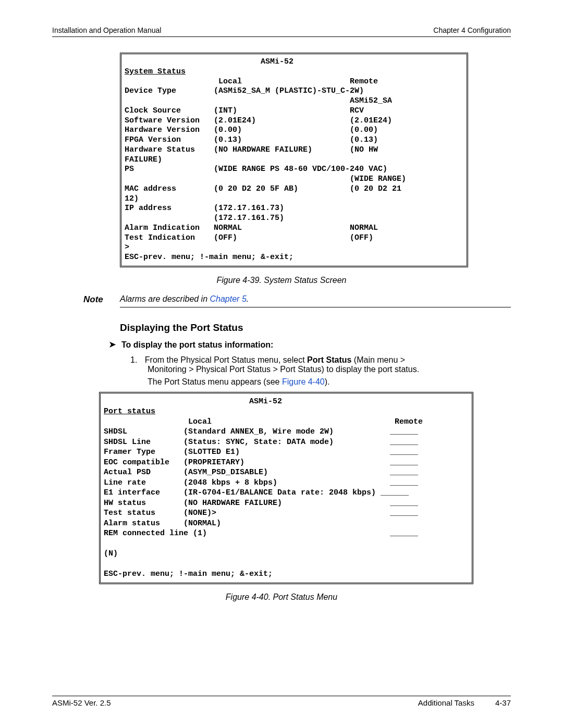 The image size is (563, 728). I want to click on heading-displaying-port-status: Displaying the Port Status, so click(315, 328).